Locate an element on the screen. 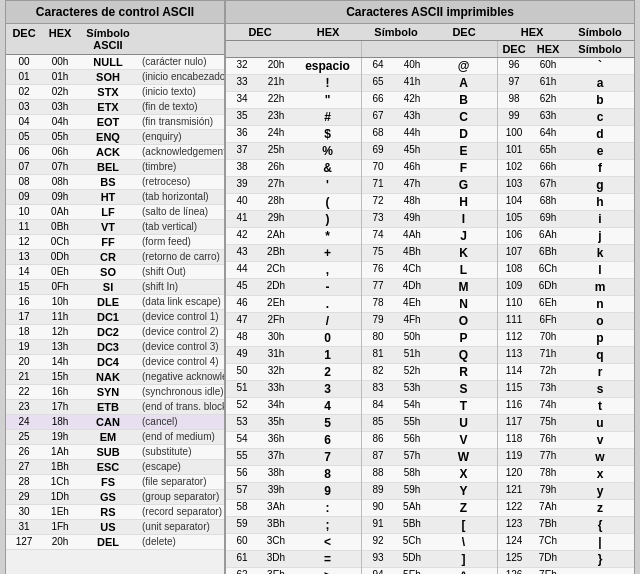  right-cell-hex: 2Ch is located at coordinates (276, 270).